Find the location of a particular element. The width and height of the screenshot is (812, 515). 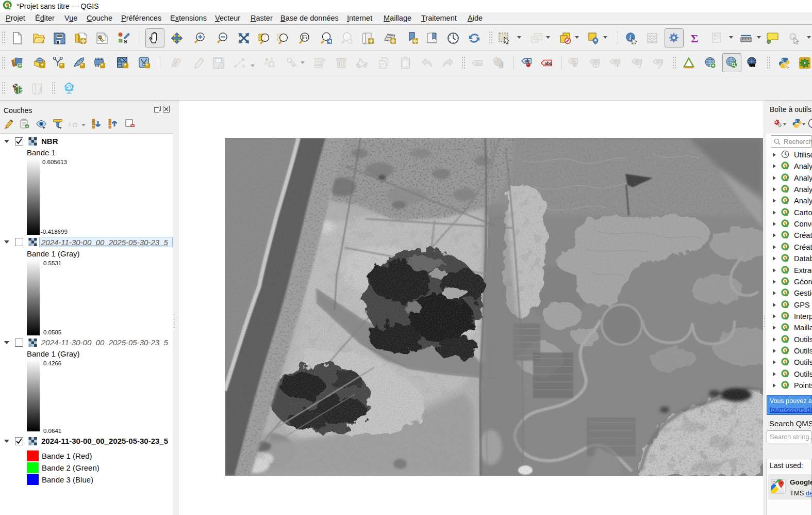

svg-text: Σ is located at coordinates (694, 38).